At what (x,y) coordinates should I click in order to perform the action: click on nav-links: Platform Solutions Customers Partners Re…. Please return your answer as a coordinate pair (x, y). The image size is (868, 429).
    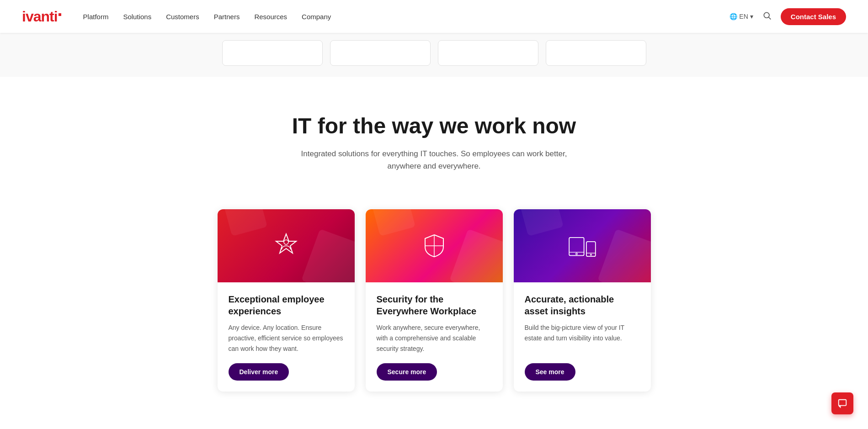
    Looking at the image, I should click on (208, 16).